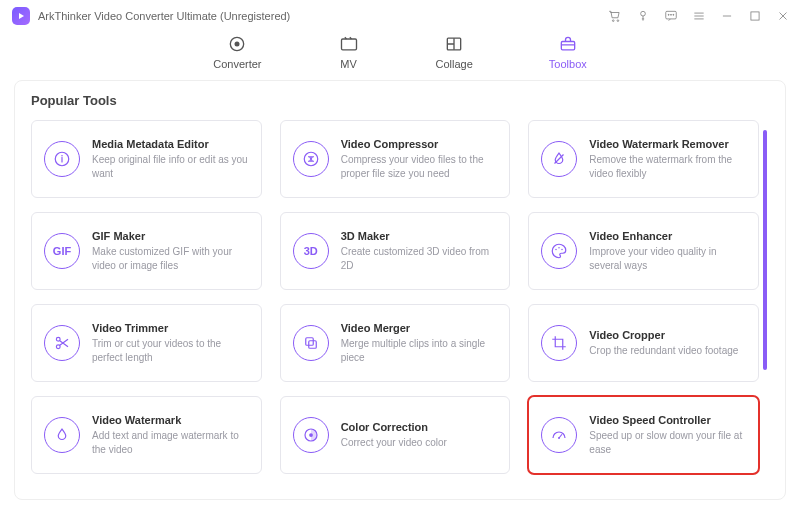  What do you see at coordinates (237, 44) in the screenshot?
I see `converter-icon` at bounding box center [237, 44].